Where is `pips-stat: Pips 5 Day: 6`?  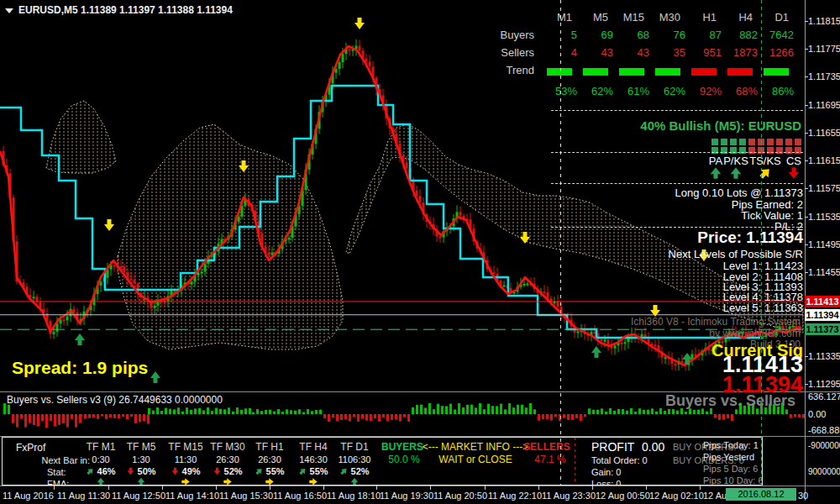
pips-stat: Pips 5 Day: 6 is located at coordinates (731, 469).